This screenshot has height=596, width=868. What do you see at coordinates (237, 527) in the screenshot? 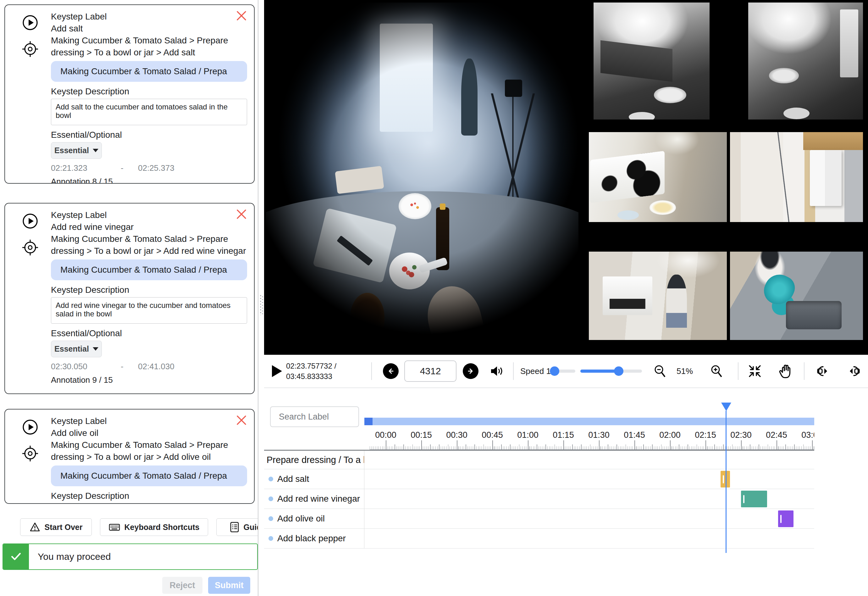
I see `guide-button: Guide` at bounding box center [237, 527].